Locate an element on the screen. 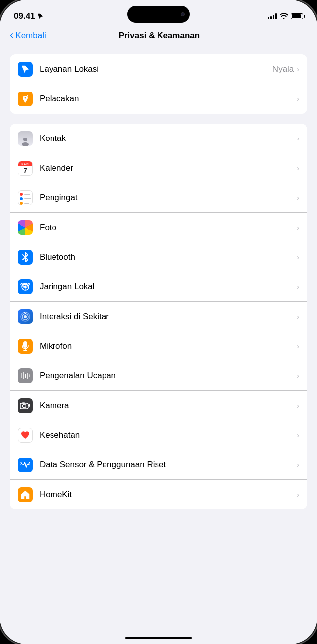  list-item: Kamera › is located at coordinates (158, 406).